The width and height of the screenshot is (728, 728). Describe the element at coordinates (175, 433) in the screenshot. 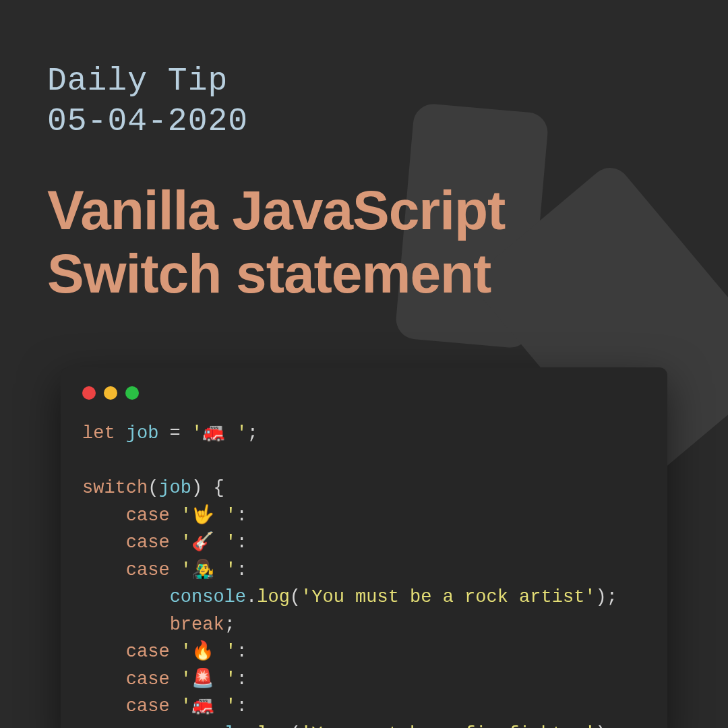

I see `equals: =` at that location.